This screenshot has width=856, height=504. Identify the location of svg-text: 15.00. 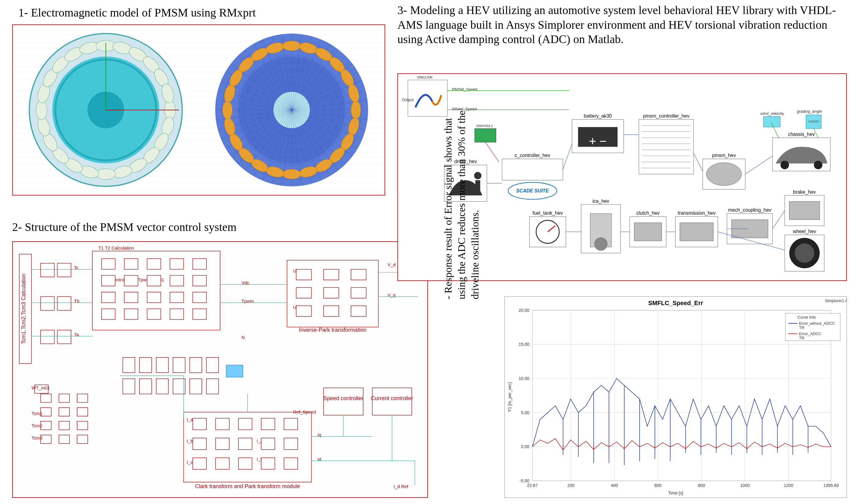
(524, 344).